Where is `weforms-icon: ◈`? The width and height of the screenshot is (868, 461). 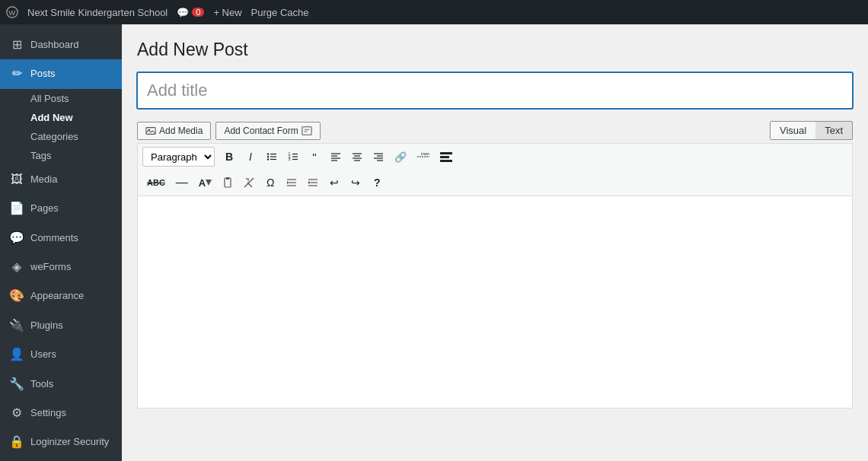
weforms-icon: ◈ is located at coordinates (17, 267).